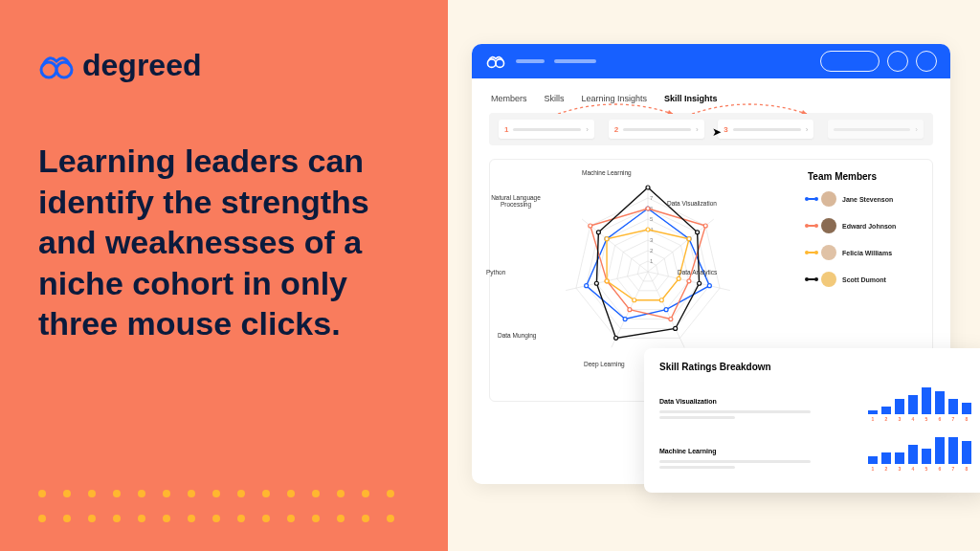  What do you see at coordinates (509, 99) in the screenshot?
I see `tab-members: Members` at bounding box center [509, 99].